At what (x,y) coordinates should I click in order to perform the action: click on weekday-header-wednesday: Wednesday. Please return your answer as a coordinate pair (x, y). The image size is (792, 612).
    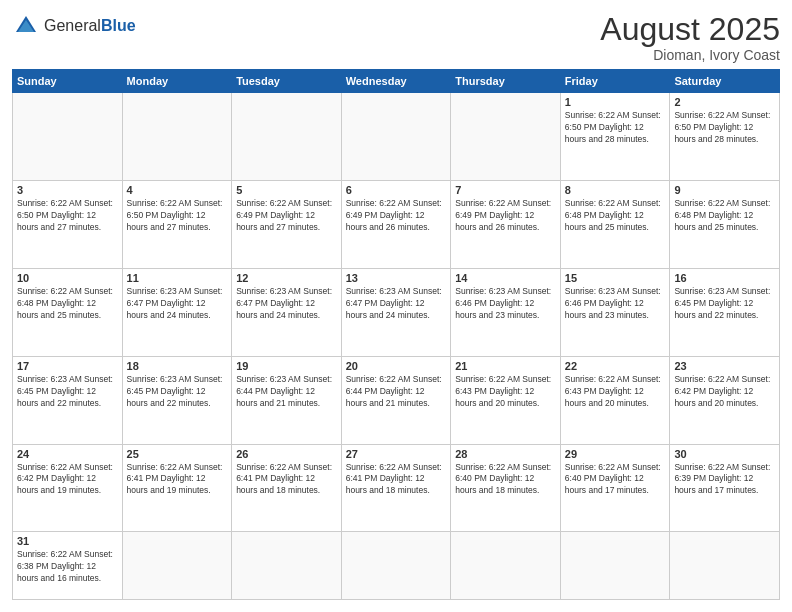
    Looking at the image, I should click on (396, 82).